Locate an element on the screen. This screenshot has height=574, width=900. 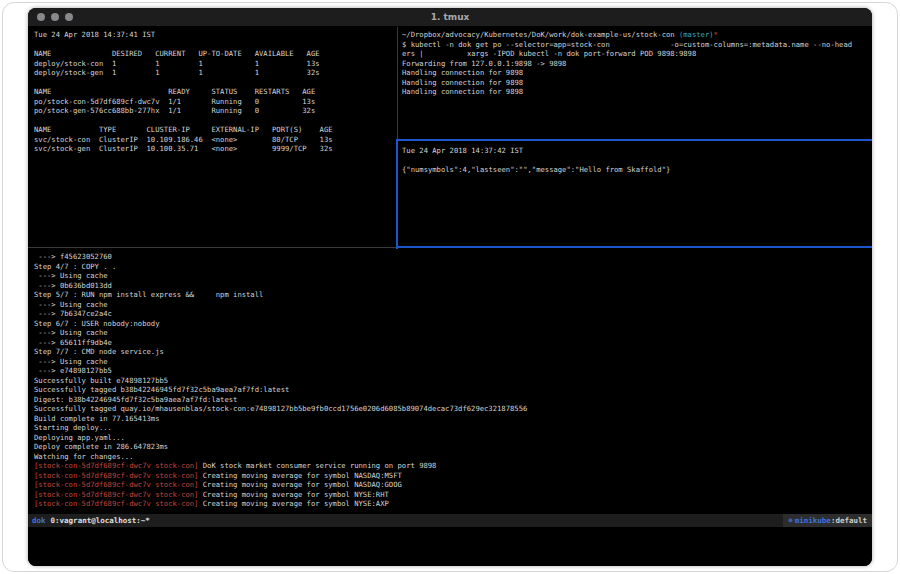
kube-namespace: :default is located at coordinates (849, 520).